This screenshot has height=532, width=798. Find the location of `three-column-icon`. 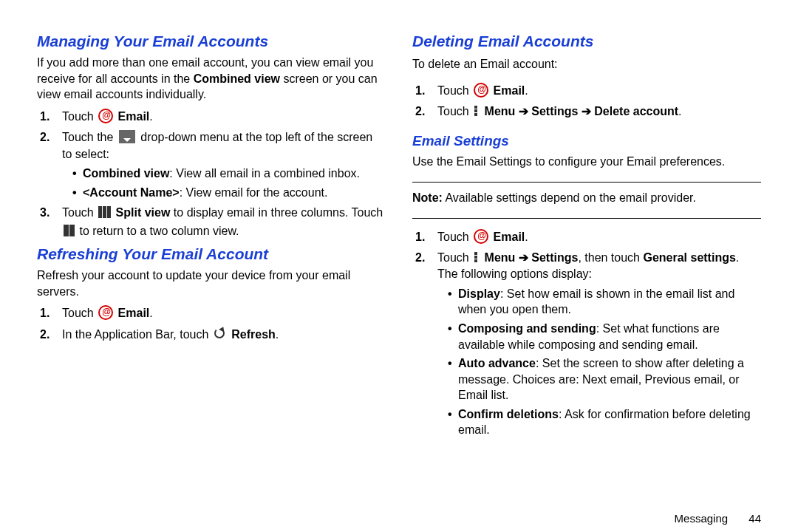

three-column-icon is located at coordinates (105, 214).